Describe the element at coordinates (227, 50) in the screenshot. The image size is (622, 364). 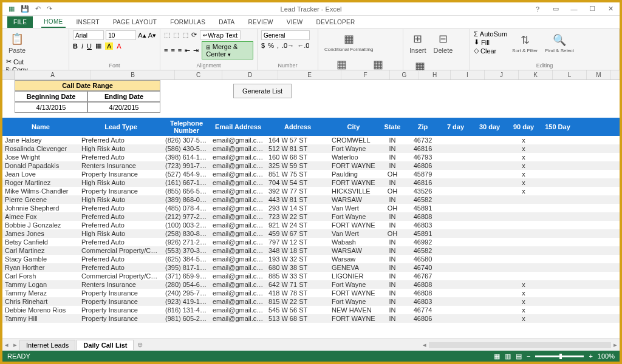
I see `merge-center-button: ⊞ Merge & Center ▾` at that location.